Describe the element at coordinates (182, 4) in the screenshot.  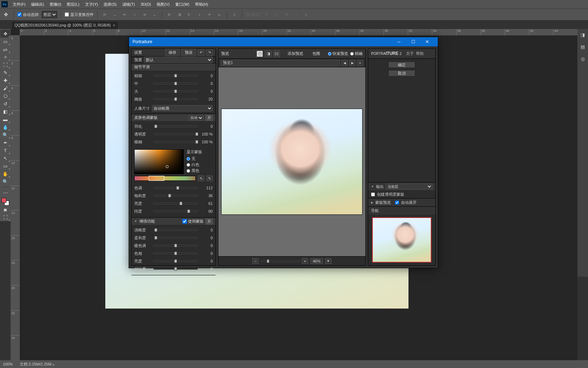
I see `menu-window: 窗口(W)` at that location.